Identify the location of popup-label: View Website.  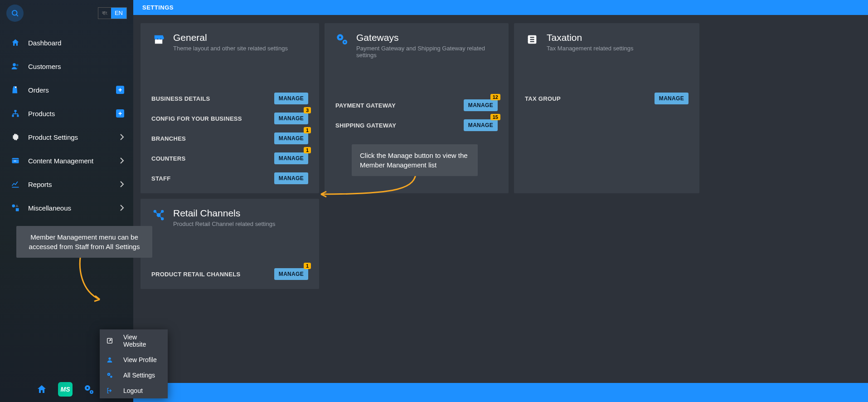
(142, 341).